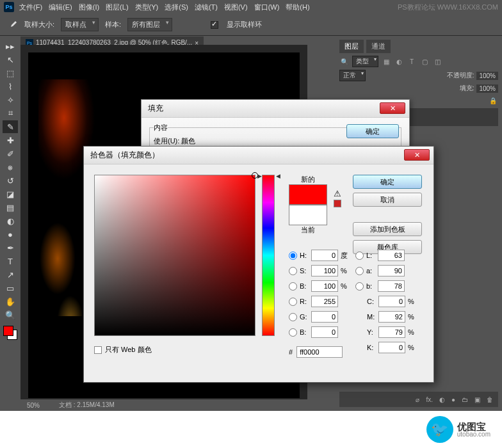 This screenshot has height=448, width=502. What do you see at coordinates (437, 61) in the screenshot?
I see `smart-icon: ◫` at bounding box center [437, 61].